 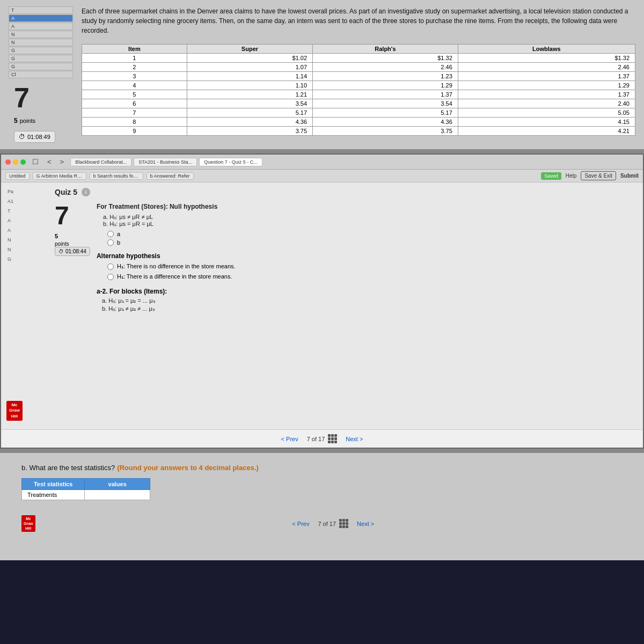 What do you see at coordinates (135, 76) in the screenshot?
I see `cell-3-0: 3` at bounding box center [135, 76].